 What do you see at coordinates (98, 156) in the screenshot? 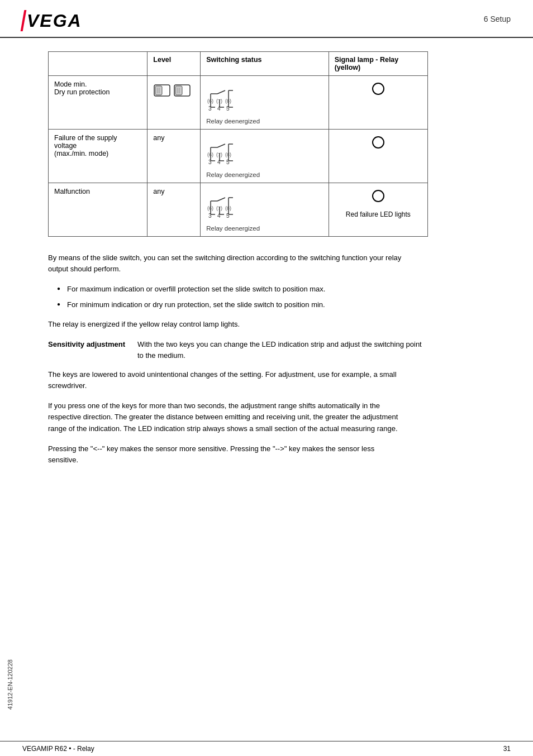
I see `row2-description: Failure of the supply voltage(max./min. …` at bounding box center [98, 156].